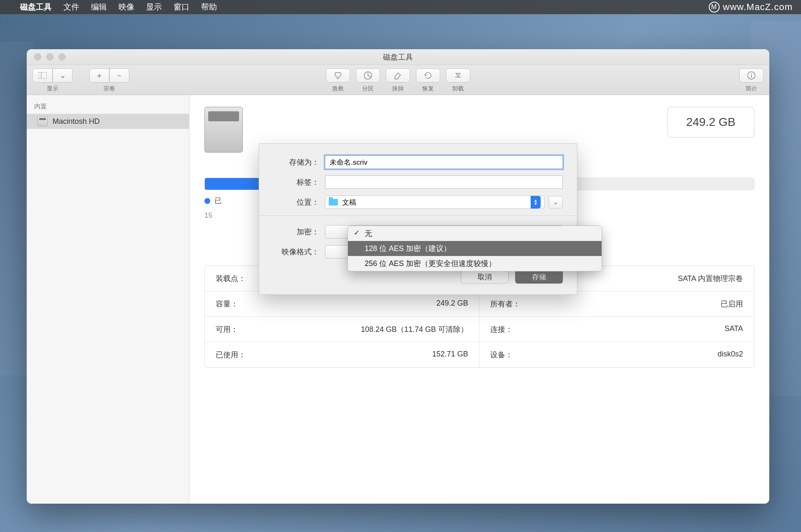 This screenshot has width=801, height=532. I want to click on watermark: M www.MacZ.com, so click(751, 7).